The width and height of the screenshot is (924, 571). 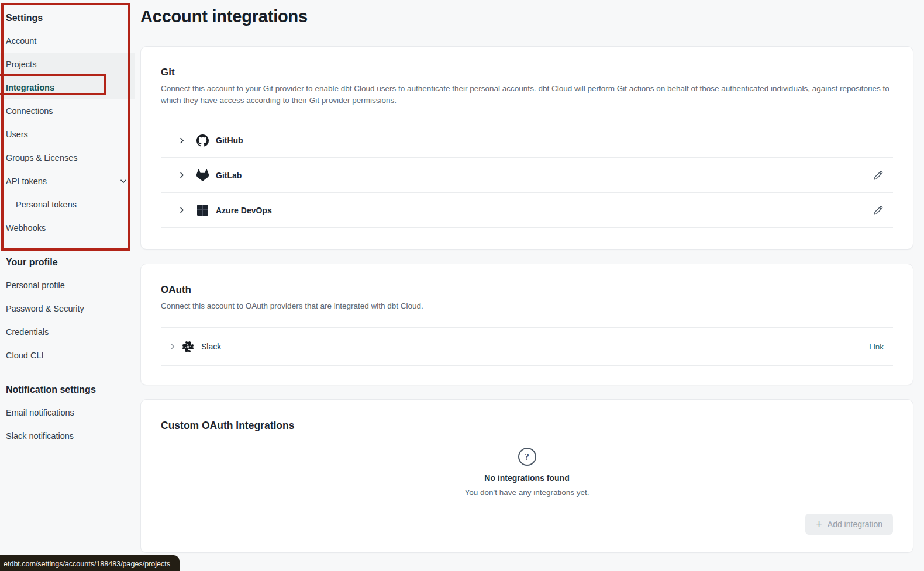 I want to click on custom-oauth-section-title: Custom OAuth integrations, so click(x=527, y=425).